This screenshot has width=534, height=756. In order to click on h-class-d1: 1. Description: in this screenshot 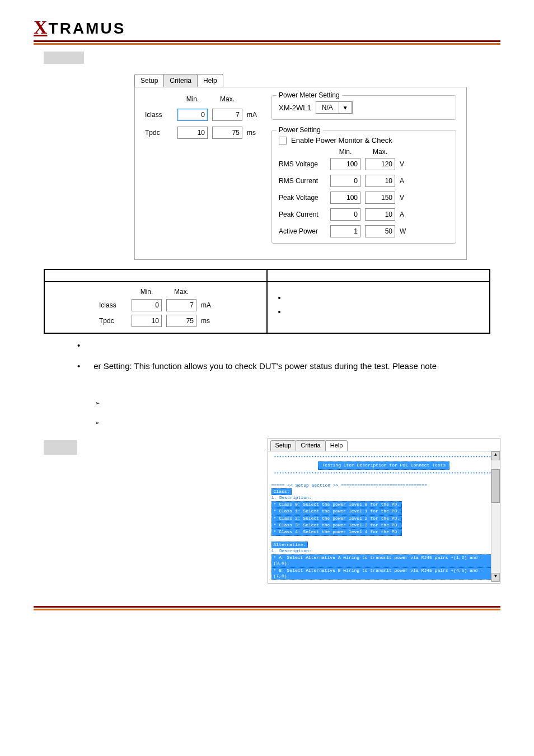, I will do `click(292, 497)`.